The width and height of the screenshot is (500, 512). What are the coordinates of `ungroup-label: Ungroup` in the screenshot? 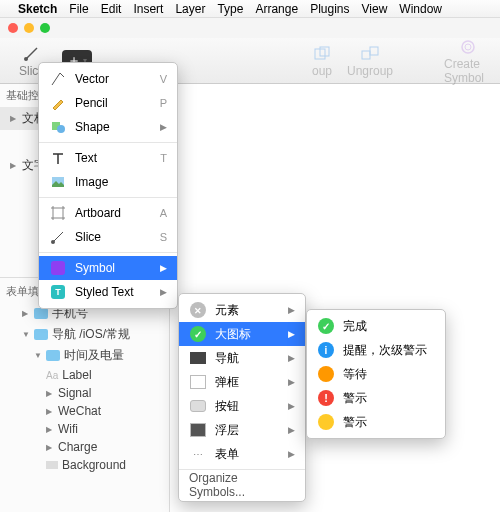 It's located at (370, 71).